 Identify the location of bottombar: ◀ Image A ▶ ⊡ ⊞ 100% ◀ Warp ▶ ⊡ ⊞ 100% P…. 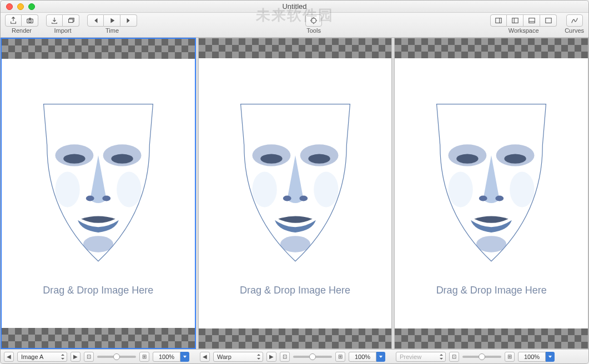
(294, 356).